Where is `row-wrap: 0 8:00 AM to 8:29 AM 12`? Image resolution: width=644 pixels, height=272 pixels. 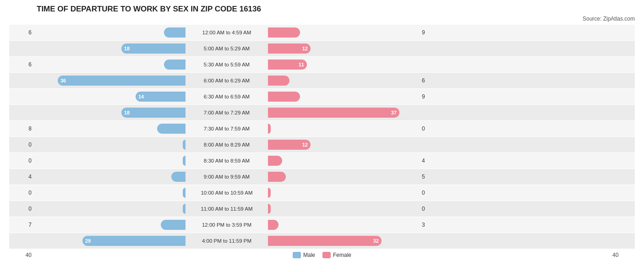
row-wrap: 0 8:00 AM to 8:29 AM 12 is located at coordinates (322, 145).